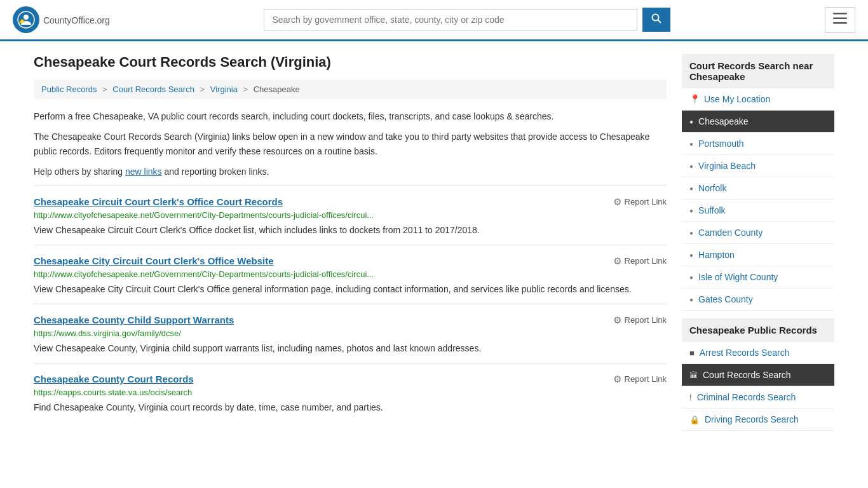  I want to click on report-icon-3: ⚙, so click(618, 379).